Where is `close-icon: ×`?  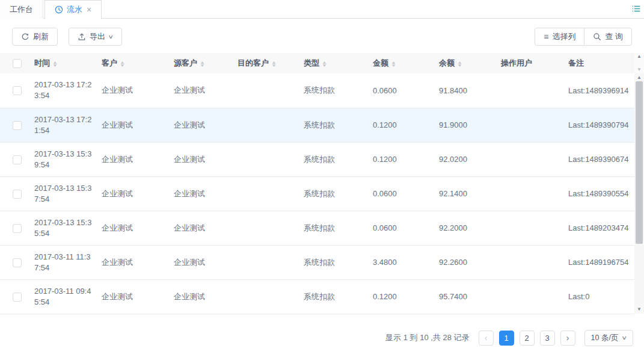
close-icon: × is located at coordinates (89, 10).